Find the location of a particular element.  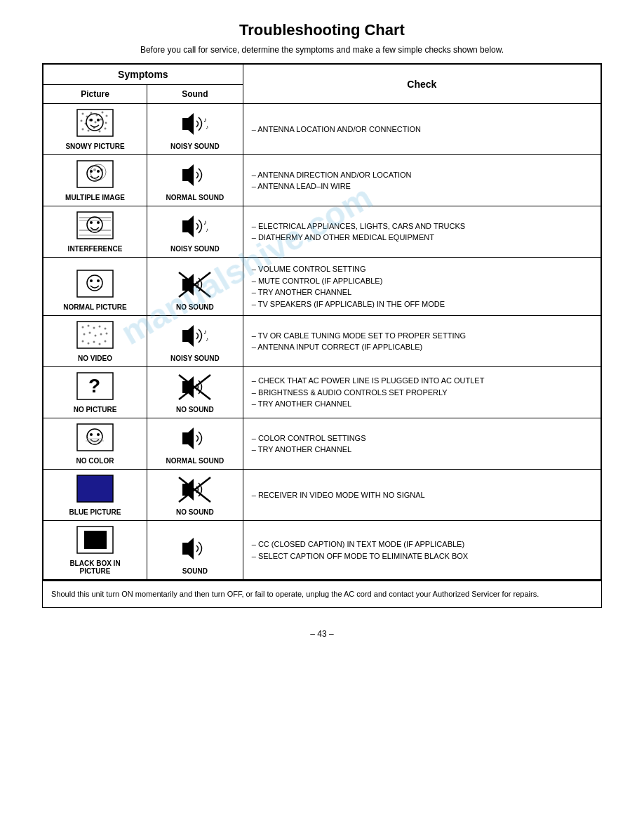

check-cell: – CHECK THAT AC POWER LINE IS PLUGGED IN… is located at coordinates (422, 393).